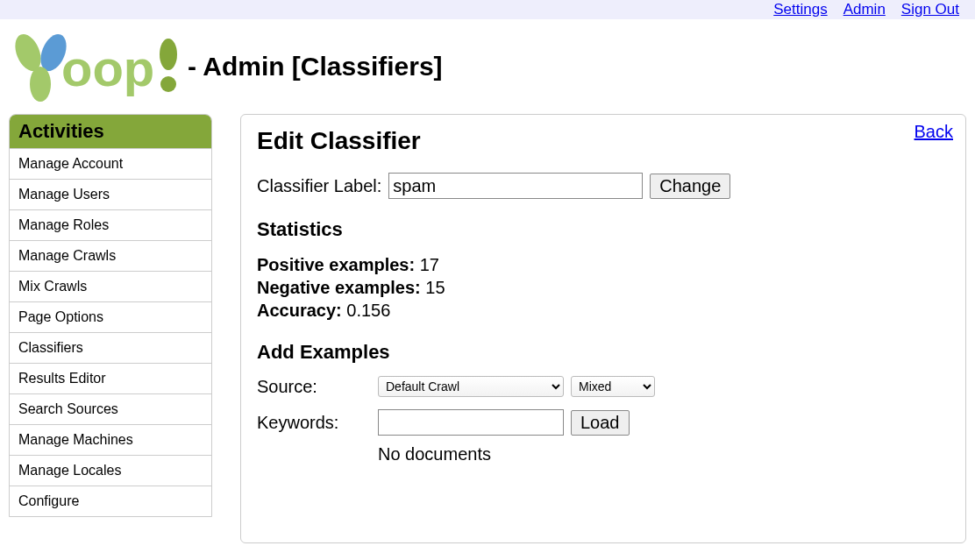 The image size is (975, 560). Describe the element at coordinates (314, 422) in the screenshot. I see `keywords-label: Keywords:` at that location.